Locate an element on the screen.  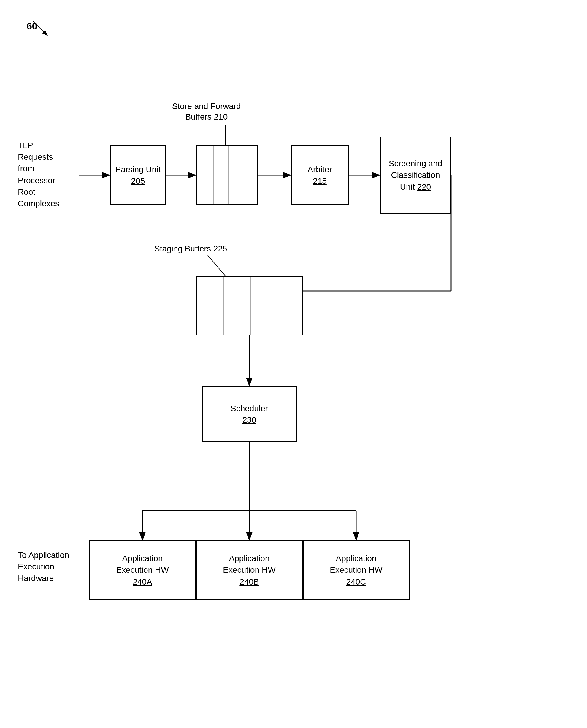
screening-box: Screening andClassificationUnit 220 is located at coordinates (415, 175).